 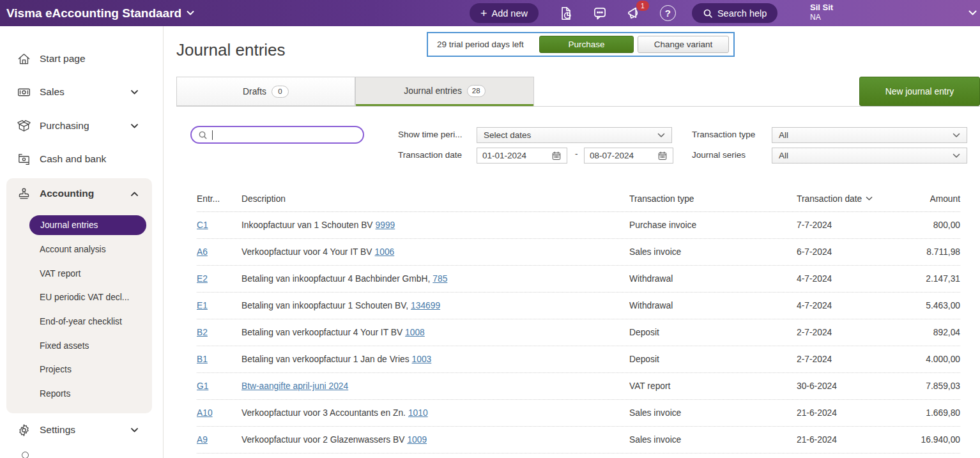 I want to click on header-transaction-type: Transaction type, so click(x=713, y=199).